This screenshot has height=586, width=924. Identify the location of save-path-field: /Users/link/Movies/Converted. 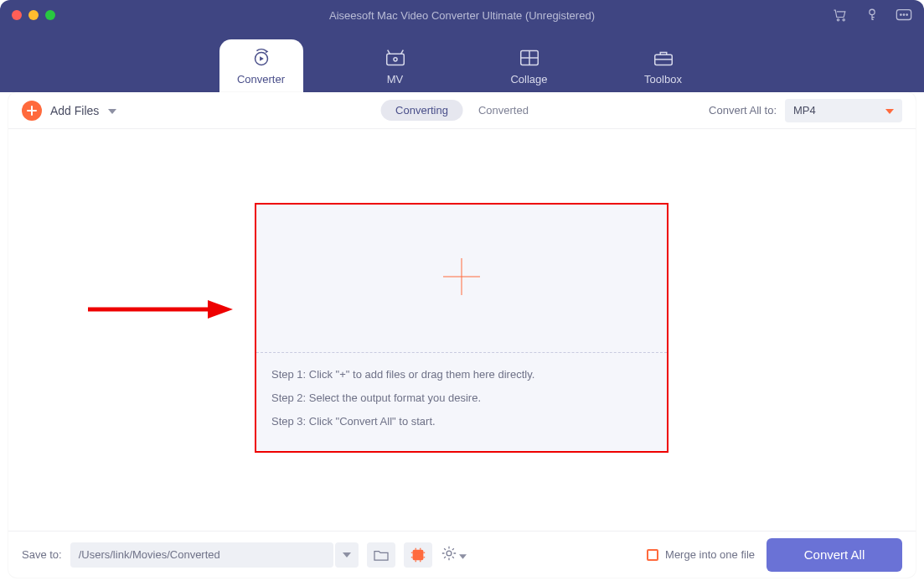
(202, 555).